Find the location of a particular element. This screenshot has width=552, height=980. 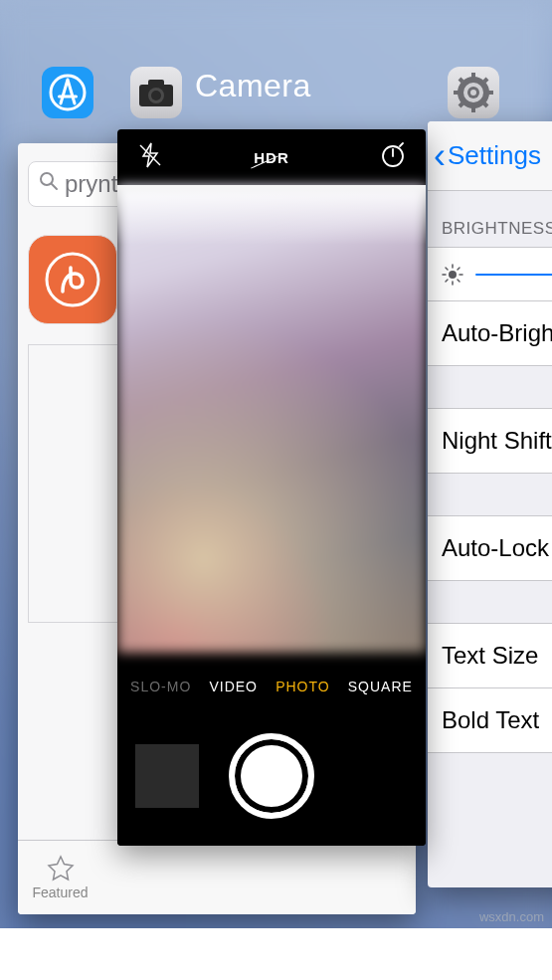

camera-bottom-bar is located at coordinates (272, 776).